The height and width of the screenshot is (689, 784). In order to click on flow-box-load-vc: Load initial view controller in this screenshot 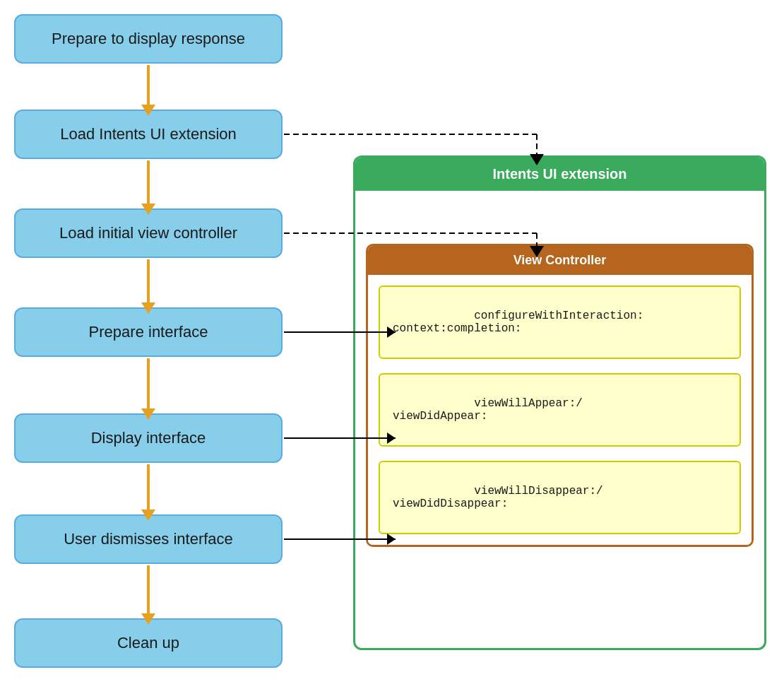, I will do `click(148, 233)`.